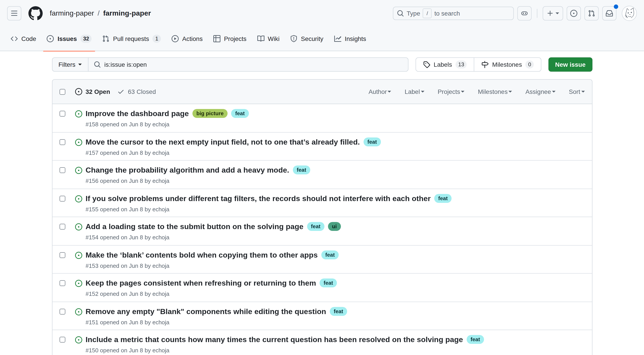 The width and height of the screenshot is (644, 355). I want to click on issue-row: Make the ‘blank’ contents bold when copy…, so click(322, 260).